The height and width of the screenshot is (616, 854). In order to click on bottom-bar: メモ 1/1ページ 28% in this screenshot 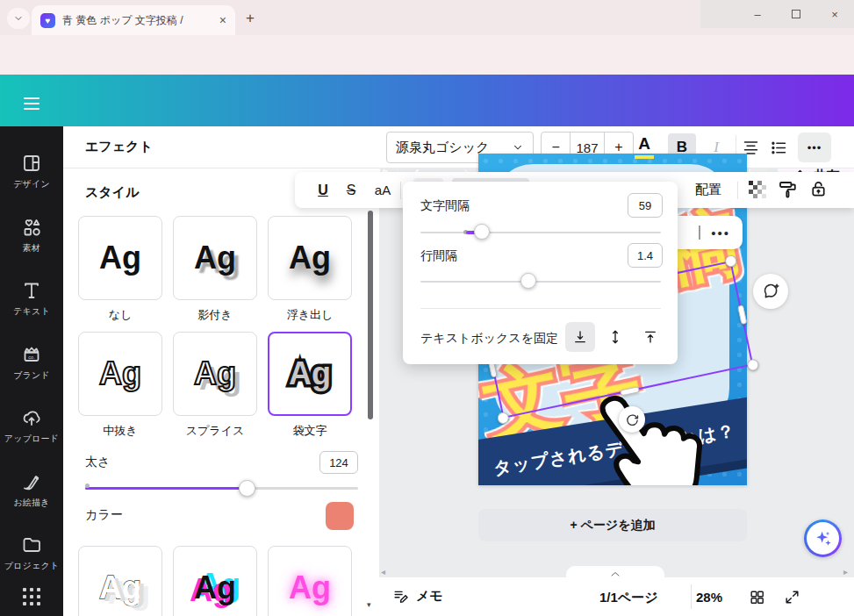, I will do `click(616, 597)`.